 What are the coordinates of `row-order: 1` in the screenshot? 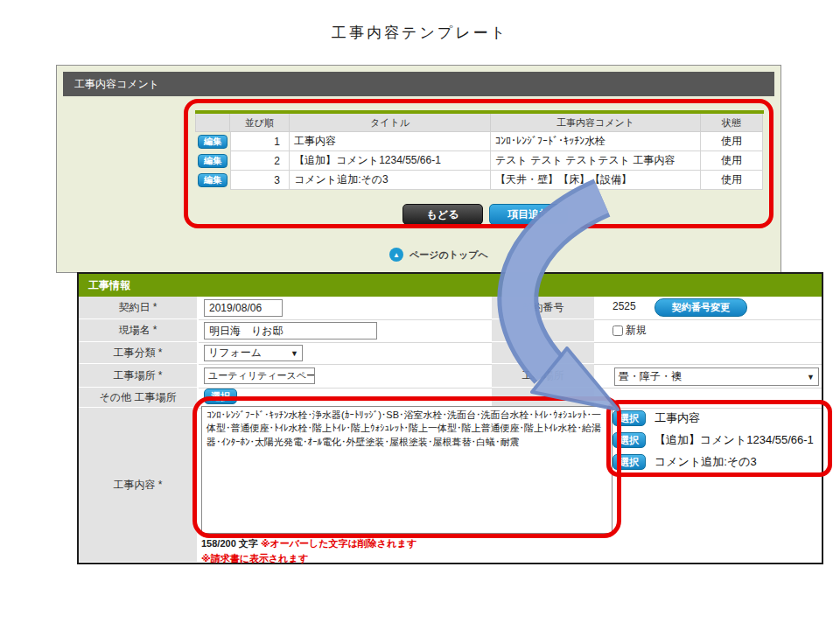 It's located at (260, 142).